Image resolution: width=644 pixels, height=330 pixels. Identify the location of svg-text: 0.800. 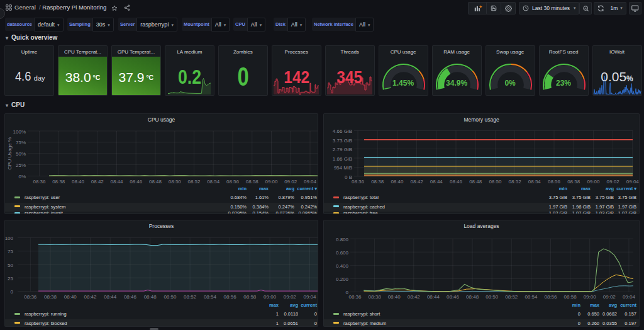
(342, 239).